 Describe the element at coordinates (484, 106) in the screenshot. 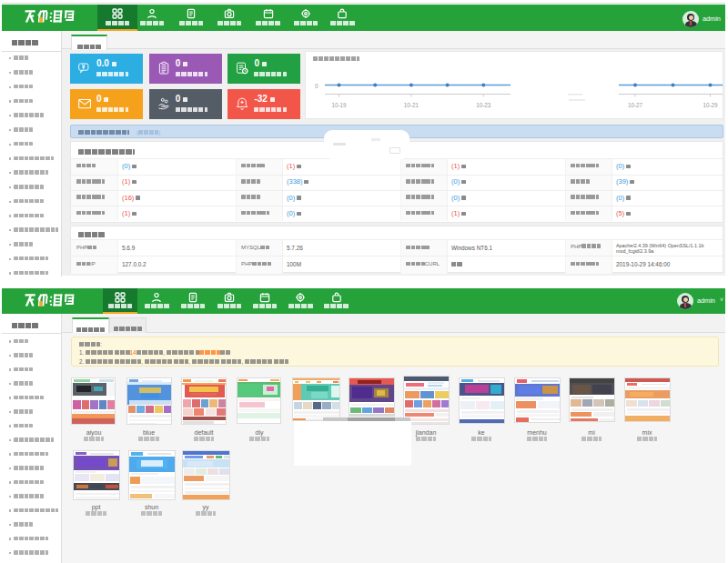

I see `svg-text: 10-23` at that location.